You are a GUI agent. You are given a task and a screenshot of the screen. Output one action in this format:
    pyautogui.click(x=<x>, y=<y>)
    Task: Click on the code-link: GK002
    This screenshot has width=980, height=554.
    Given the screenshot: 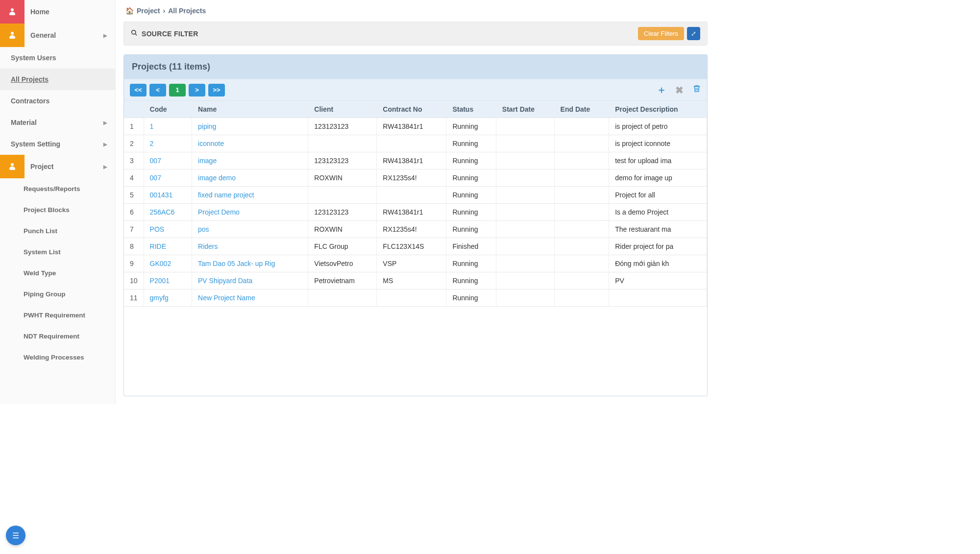 What is the action you would take?
    pyautogui.click(x=161, y=264)
    